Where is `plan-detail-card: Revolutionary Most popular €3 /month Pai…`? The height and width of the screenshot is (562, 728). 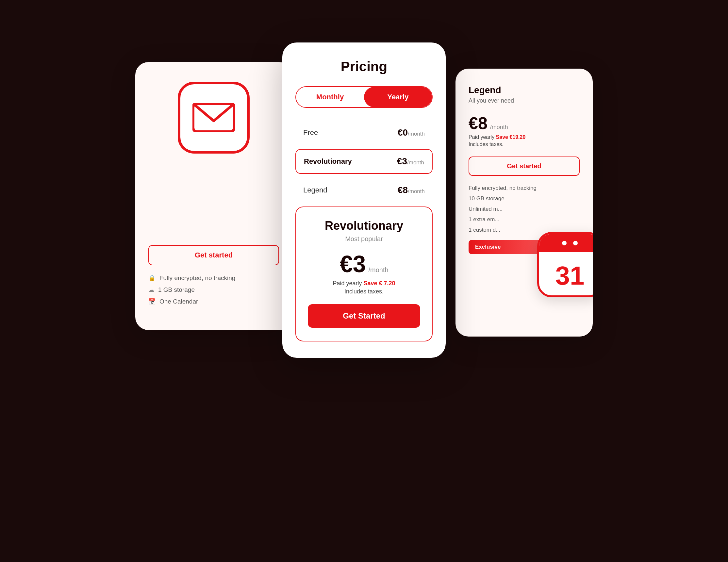
plan-detail-card: Revolutionary Most popular €3 /month Pai… is located at coordinates (364, 274).